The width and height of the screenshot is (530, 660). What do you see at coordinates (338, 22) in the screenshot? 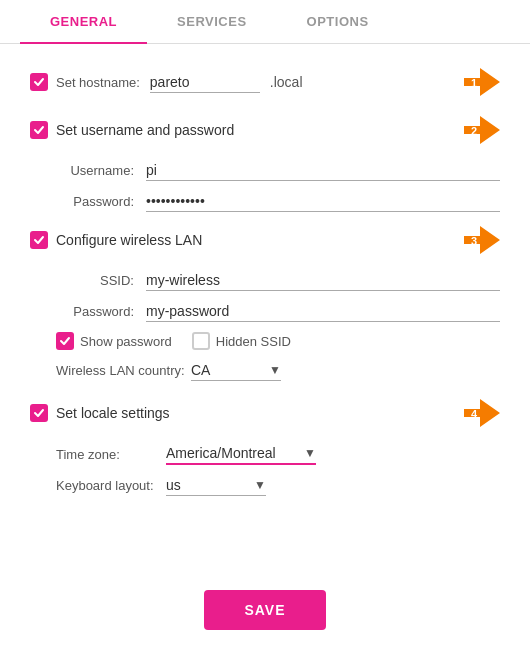
I see `tab-options: OPTIONS` at bounding box center [338, 22].